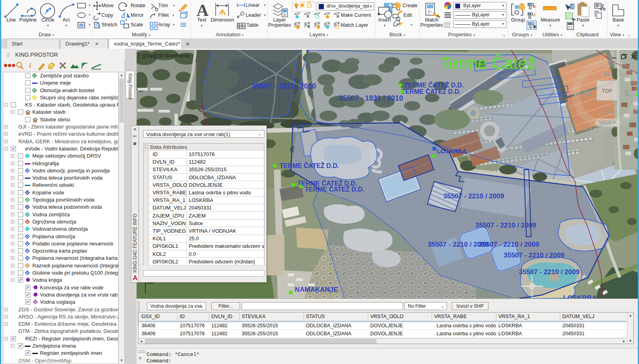 The height and width of the screenshot is (364, 639). Describe the element at coordinates (627, 93) in the screenshot. I see `svg-text: E` at that location.